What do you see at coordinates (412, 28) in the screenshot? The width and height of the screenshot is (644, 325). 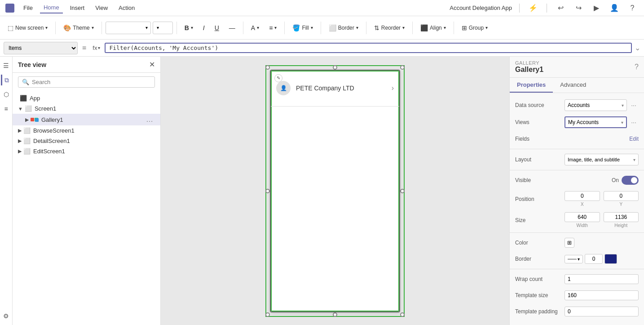 I see `toolbar-sep8` at bounding box center [412, 28].